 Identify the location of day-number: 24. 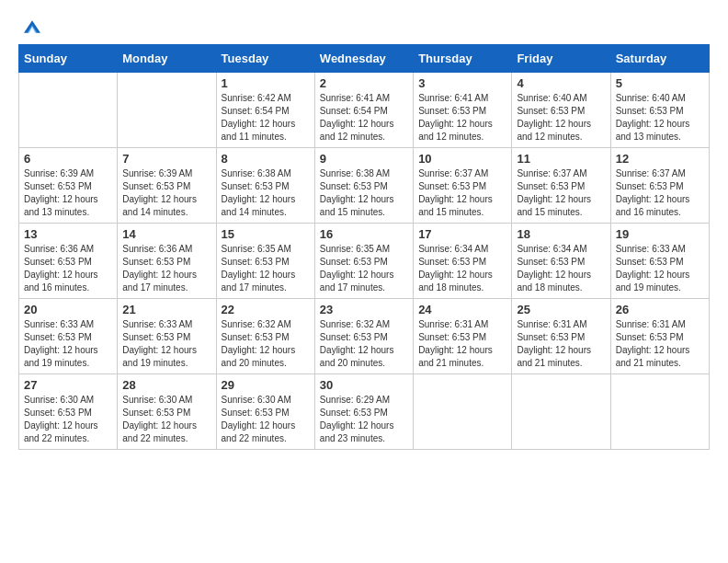
(462, 309).